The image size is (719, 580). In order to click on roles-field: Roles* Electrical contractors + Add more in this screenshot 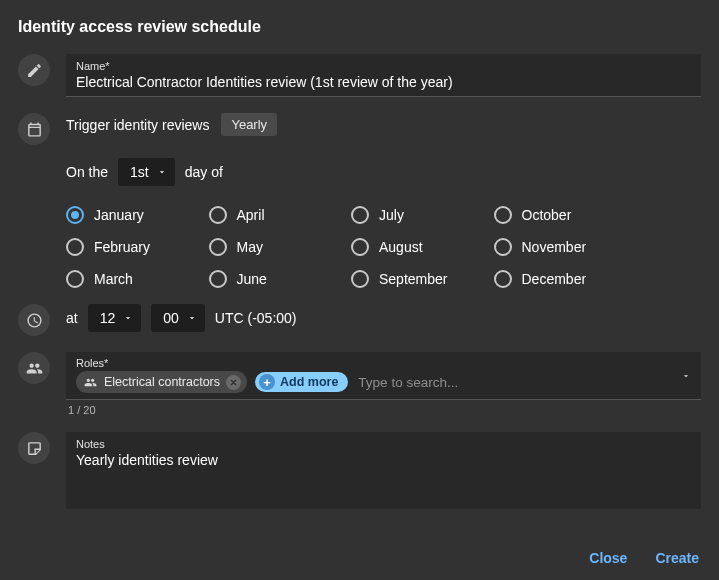, I will do `click(384, 376)`.